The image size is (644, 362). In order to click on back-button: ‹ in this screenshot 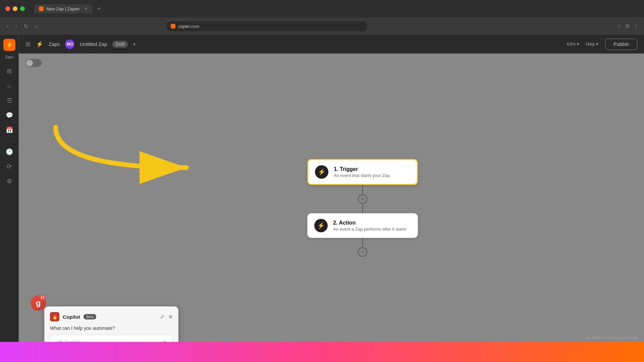, I will do `click(7, 26)`.